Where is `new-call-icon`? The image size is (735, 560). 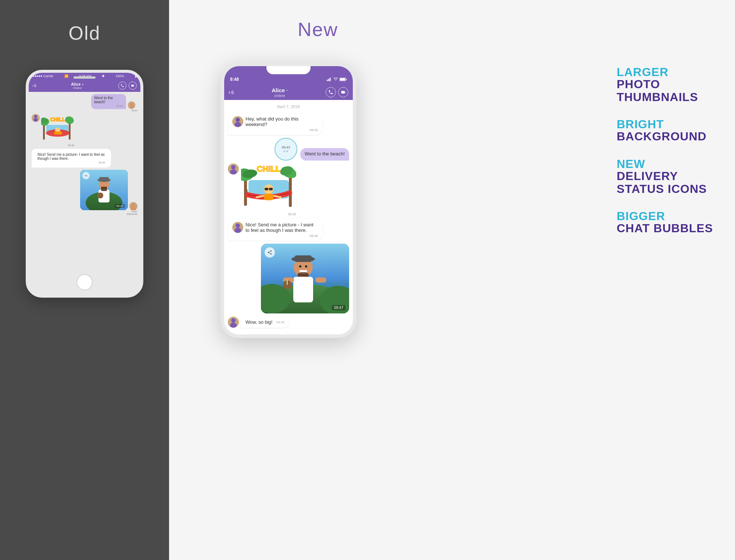 new-call-icon is located at coordinates (331, 92).